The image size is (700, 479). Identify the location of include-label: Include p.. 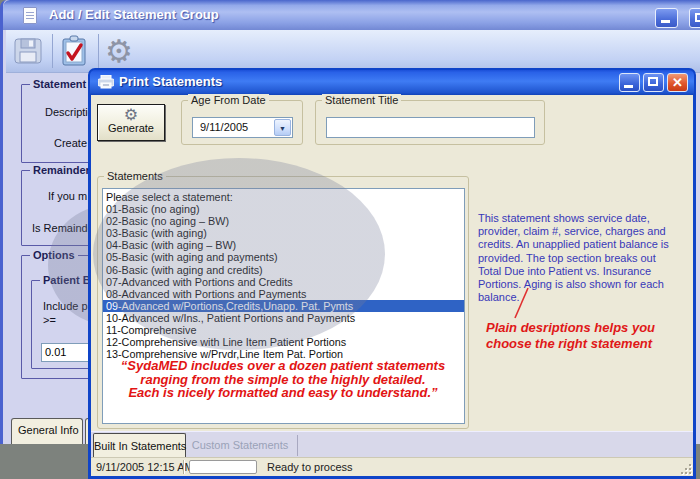
(67, 306).